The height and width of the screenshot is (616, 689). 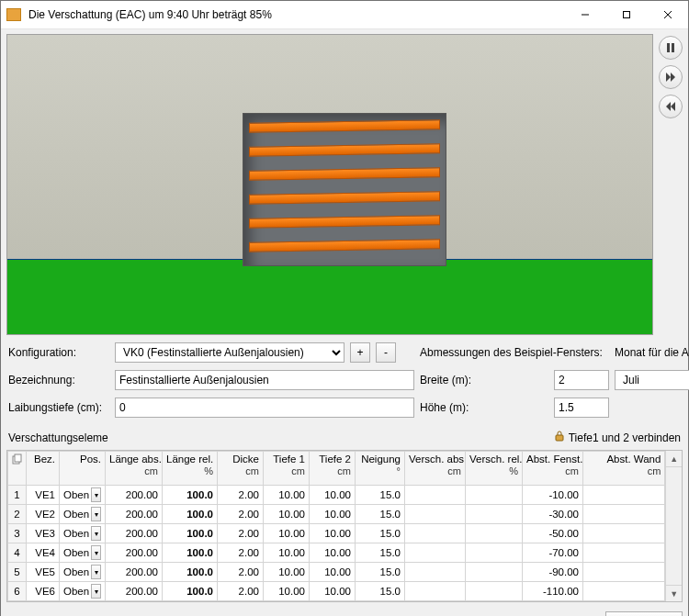 I want to click on cell-af: -50.00, so click(x=553, y=534).